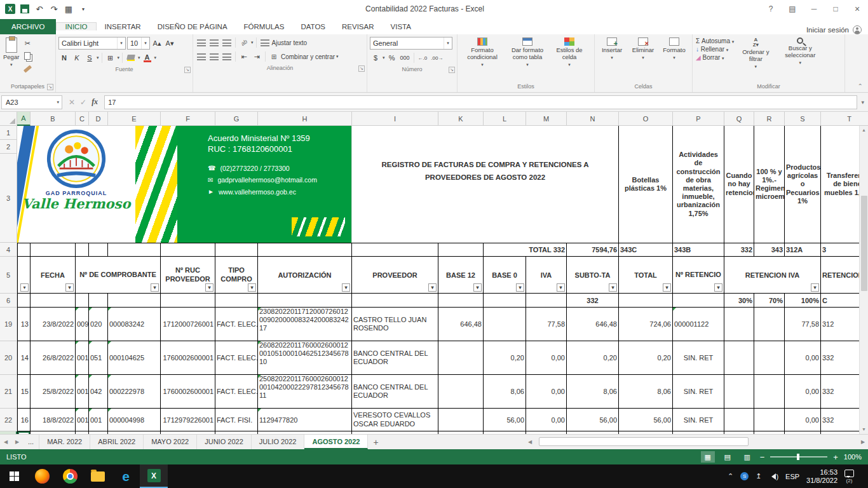  Describe the element at coordinates (560, 287) in the screenshot. I see `filter-button-M5: ▾` at that location.